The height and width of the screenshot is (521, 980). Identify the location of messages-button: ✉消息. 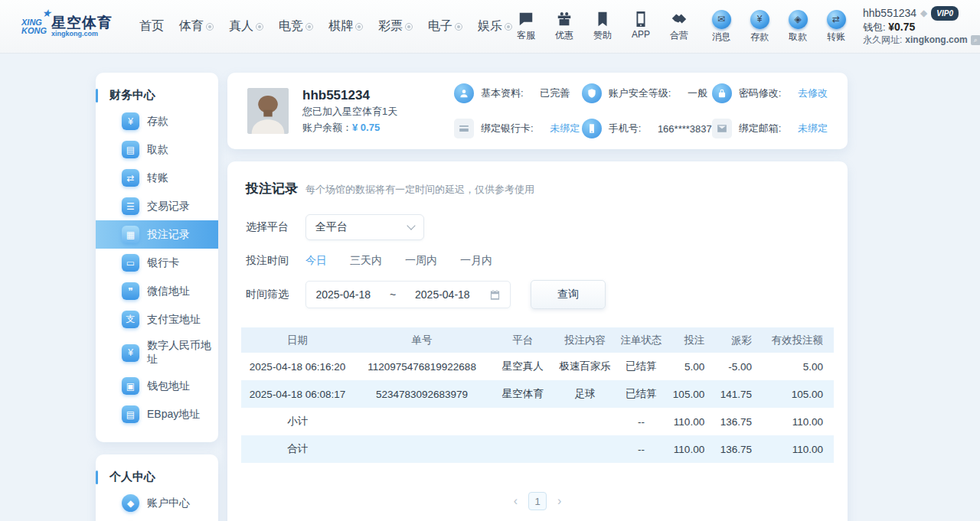
(721, 27).